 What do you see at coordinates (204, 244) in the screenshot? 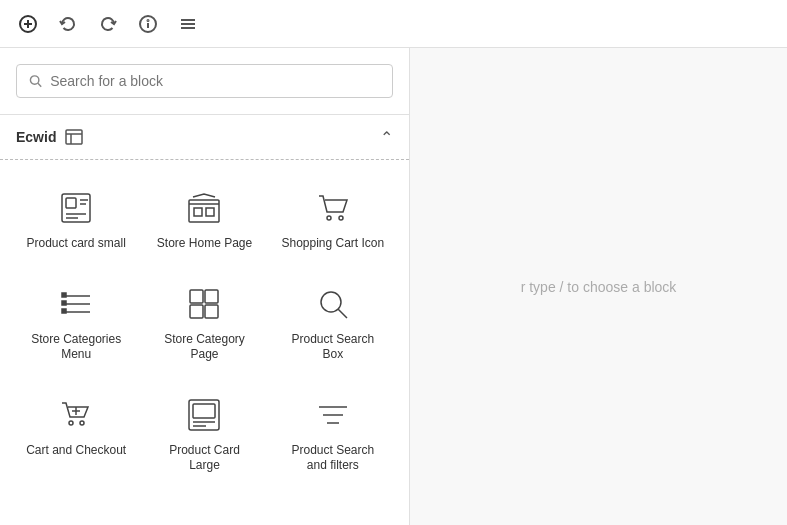
I see `block-label: Store Home Page` at bounding box center [204, 244].